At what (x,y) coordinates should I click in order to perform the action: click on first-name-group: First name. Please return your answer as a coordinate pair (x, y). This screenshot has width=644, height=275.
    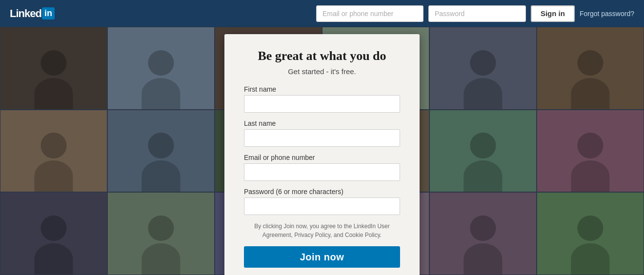
    Looking at the image, I should click on (322, 99).